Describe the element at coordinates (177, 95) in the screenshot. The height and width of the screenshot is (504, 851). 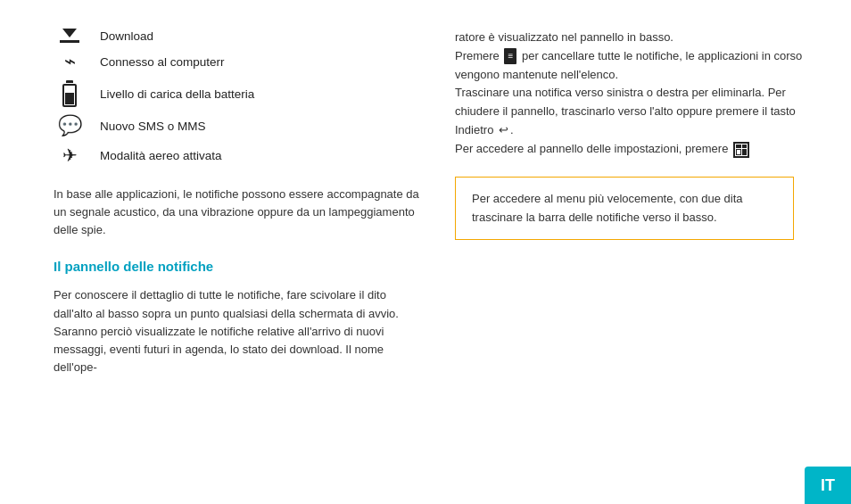
I see `battery-label: Livello di carica della batteria` at that location.